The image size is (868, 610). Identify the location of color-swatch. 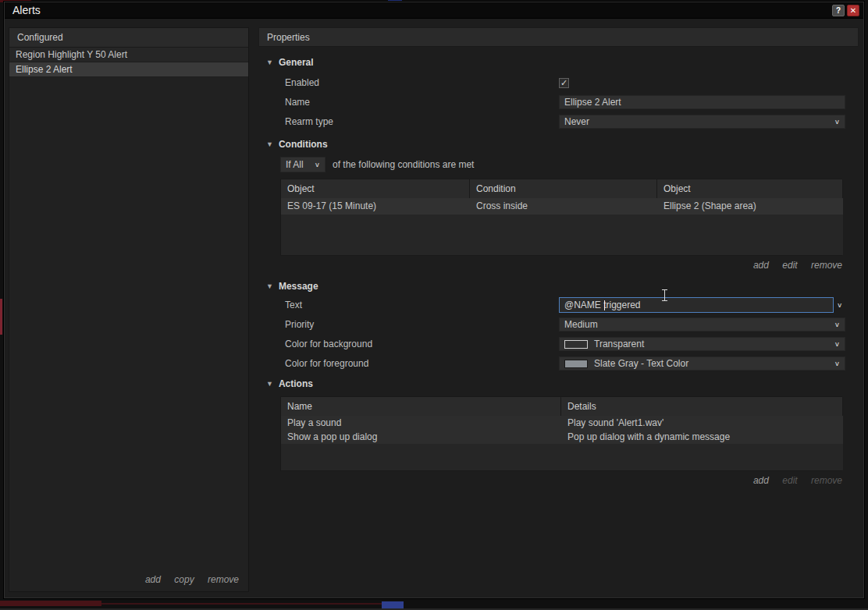
(576, 364).